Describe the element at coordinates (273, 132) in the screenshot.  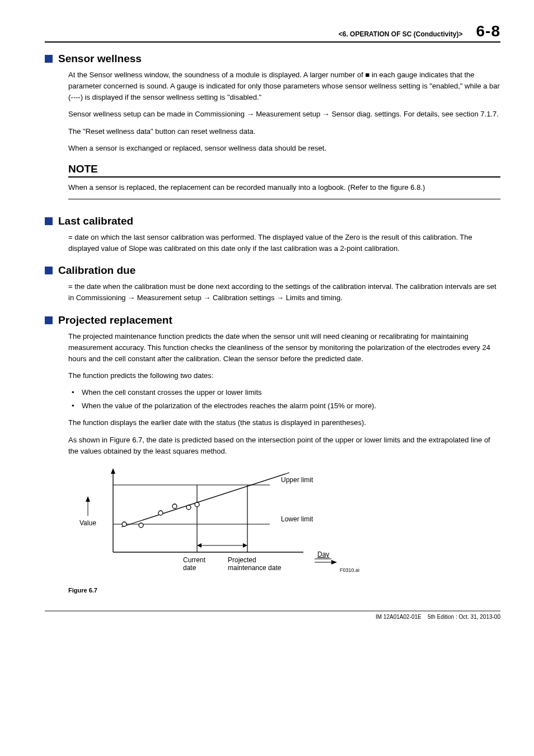
I see `body-paragraph: The "Reset wellness data" button can res…` at that location.